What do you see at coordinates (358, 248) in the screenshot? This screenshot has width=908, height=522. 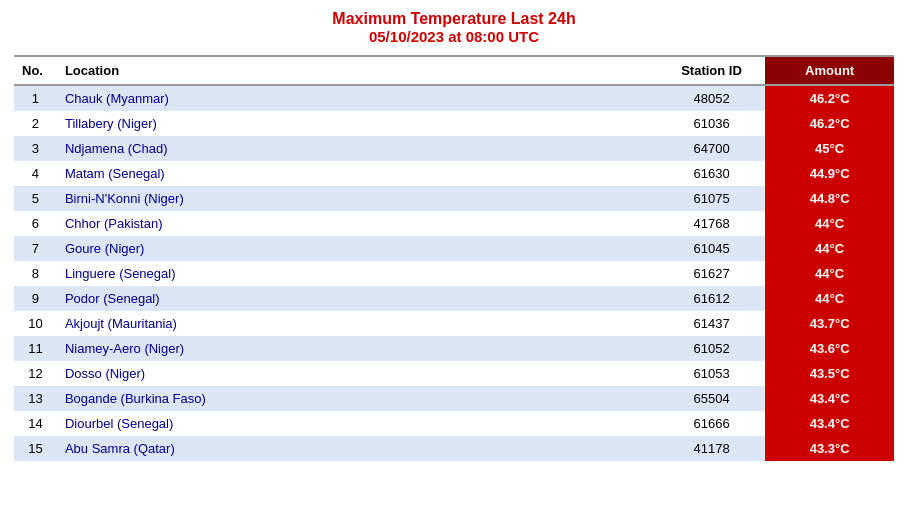 I see `cell-location: Goure (Niger)` at bounding box center [358, 248].